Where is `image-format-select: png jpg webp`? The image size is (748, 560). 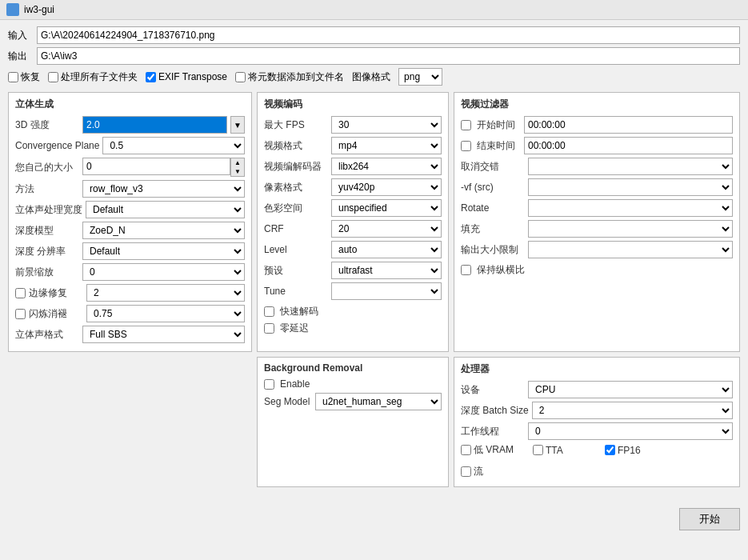 image-format-select: png jpg webp is located at coordinates (421, 77).